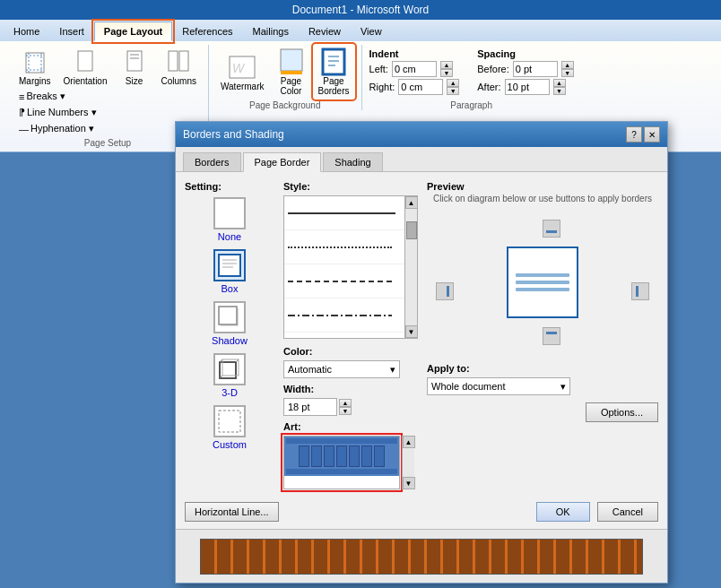 This screenshot has width=721, height=588. Describe the element at coordinates (242, 86) in the screenshot. I see `watermark-label: Watermark` at that location.